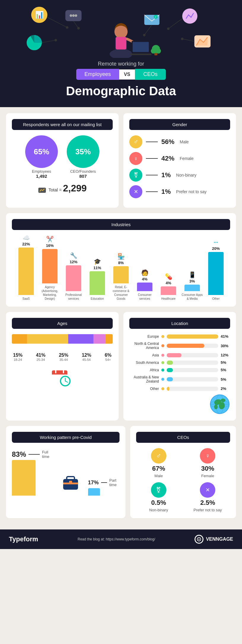 The image size is (242, 644). Describe the element at coordinates (33, 473) in the screenshot. I see `fulltime-section: 83% Full time` at that location.